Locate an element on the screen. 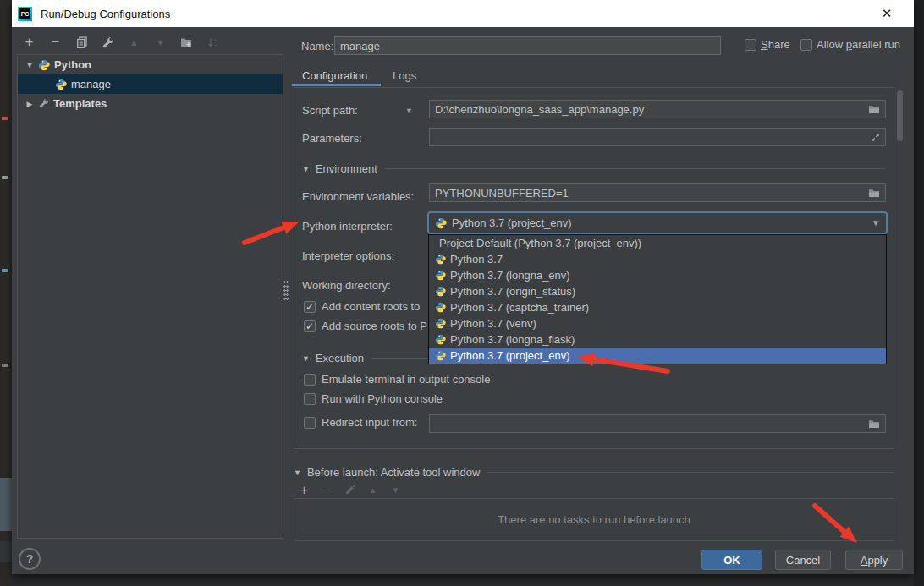  panel-splitter-grip is located at coordinates (286, 290).